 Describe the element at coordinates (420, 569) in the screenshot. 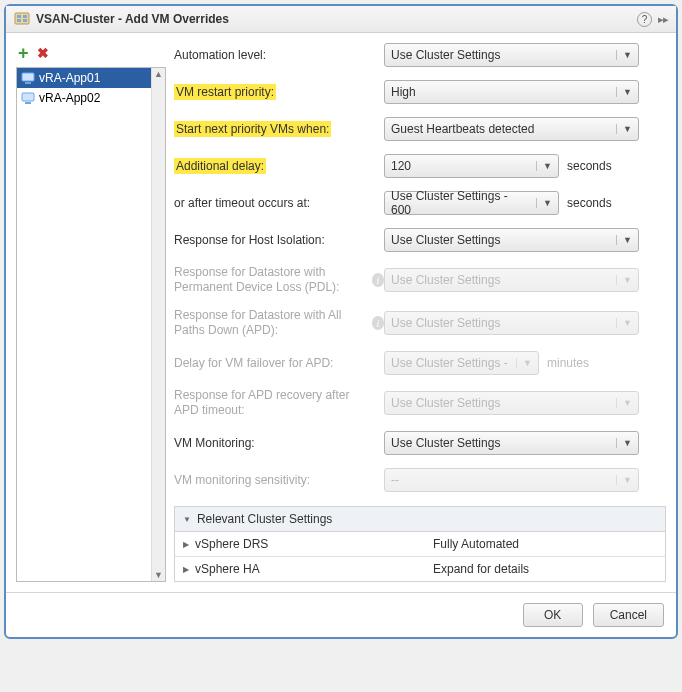

I see `cluster-row-ha: ▶ vSphere HA Expand for details` at that location.